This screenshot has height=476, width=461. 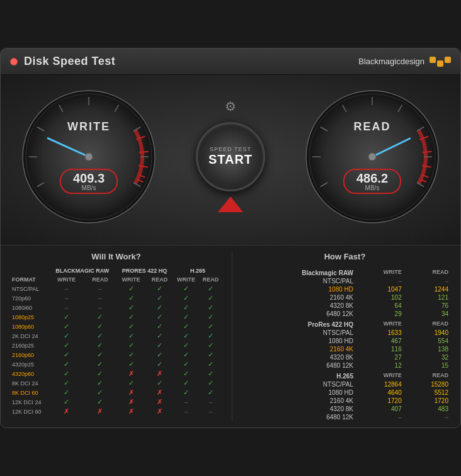 I want to click on col-format: FORMAT, so click(x=30, y=280).